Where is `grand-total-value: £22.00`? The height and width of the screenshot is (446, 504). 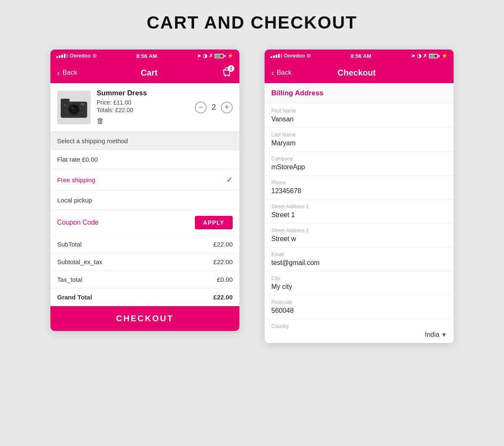 grand-total-value: £22.00 is located at coordinates (223, 297).